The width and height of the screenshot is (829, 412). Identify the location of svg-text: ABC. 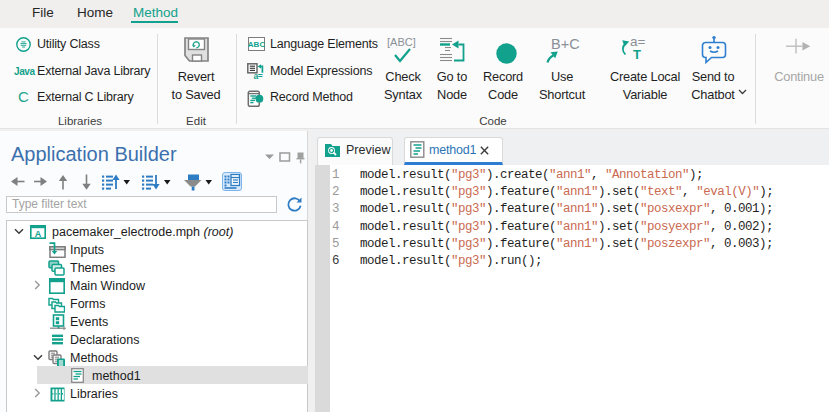
(256, 44).